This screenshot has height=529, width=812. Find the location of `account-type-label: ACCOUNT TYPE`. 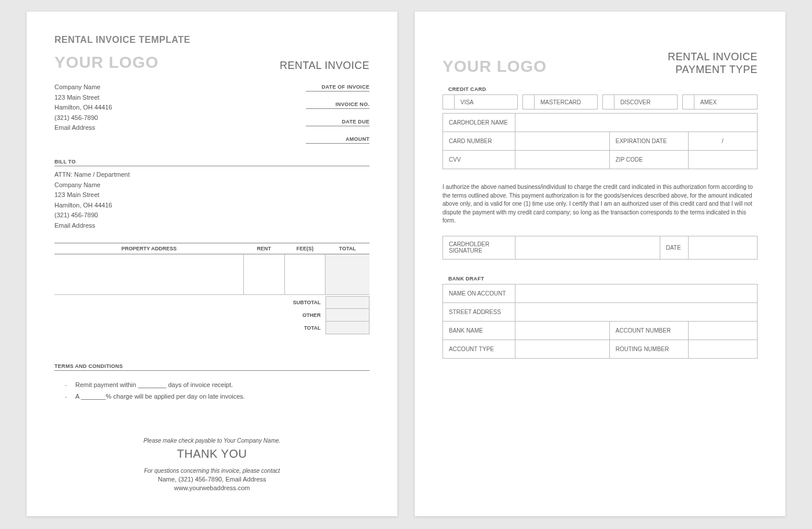

account-type-label: ACCOUNT TYPE is located at coordinates (480, 349).